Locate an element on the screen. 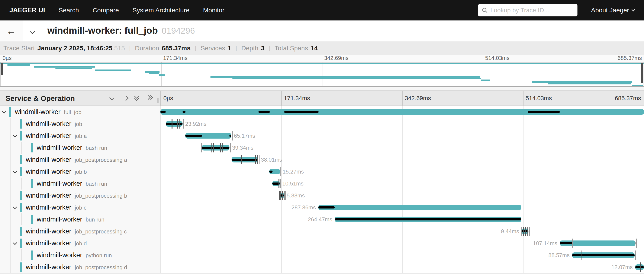  column-resize-grip is located at coordinates (158, 100).